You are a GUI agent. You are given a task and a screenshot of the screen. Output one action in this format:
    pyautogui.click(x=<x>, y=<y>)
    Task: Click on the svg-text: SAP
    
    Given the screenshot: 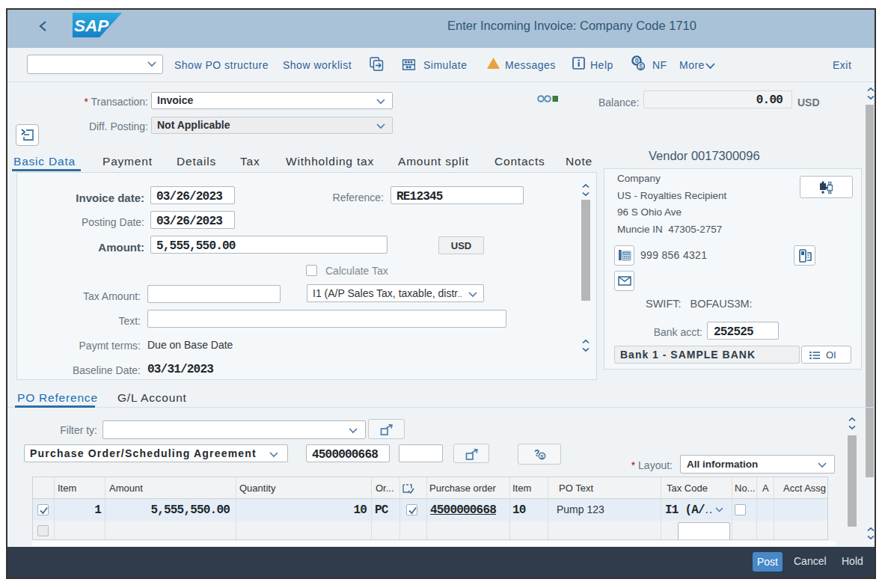 What is the action you would take?
    pyautogui.click(x=91, y=25)
    